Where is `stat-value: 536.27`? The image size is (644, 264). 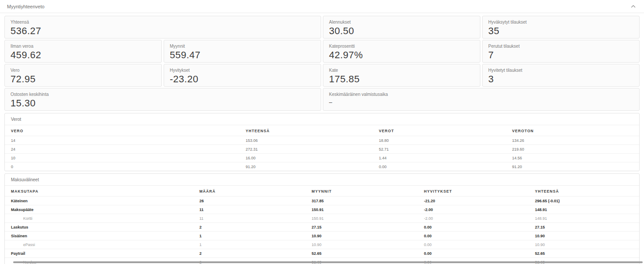
stat-value: 536.27 is located at coordinates (163, 31).